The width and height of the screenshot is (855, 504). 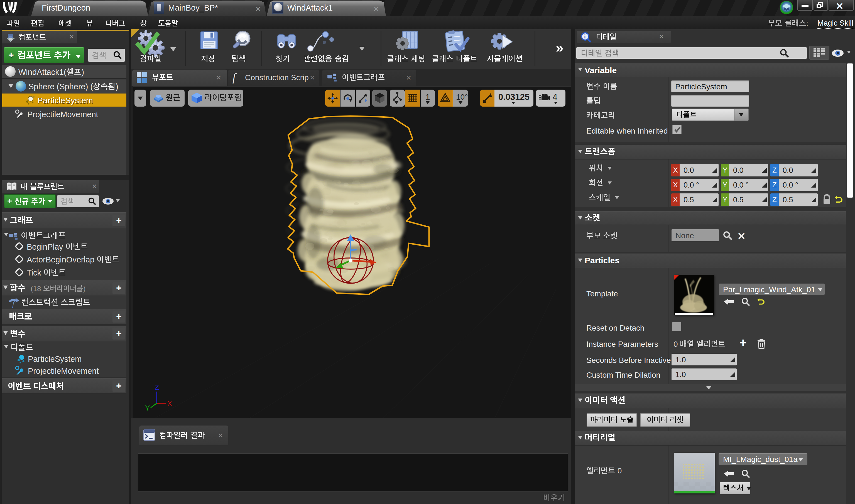 I want to click on svg-text: Z, so click(x=157, y=387).